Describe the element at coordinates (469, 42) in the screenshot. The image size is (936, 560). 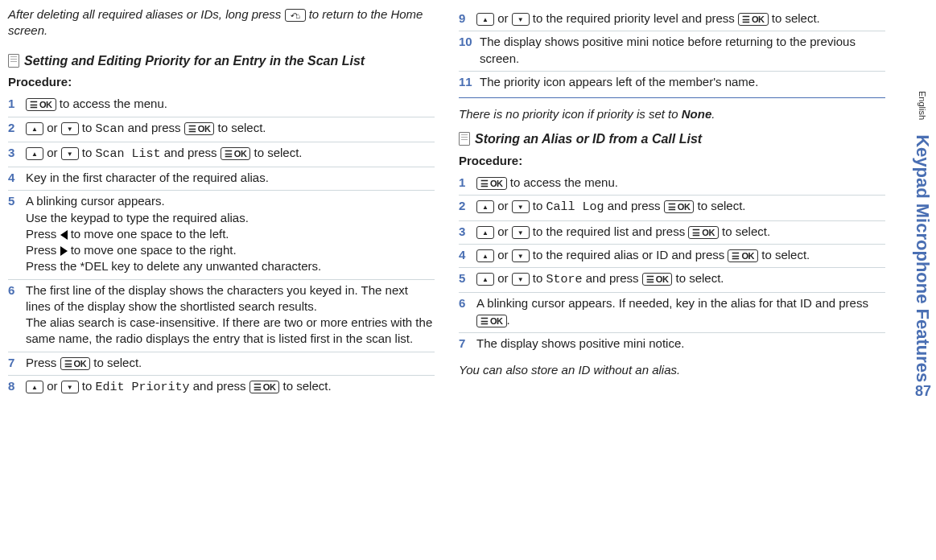
I see `step-number: 10` at that location.